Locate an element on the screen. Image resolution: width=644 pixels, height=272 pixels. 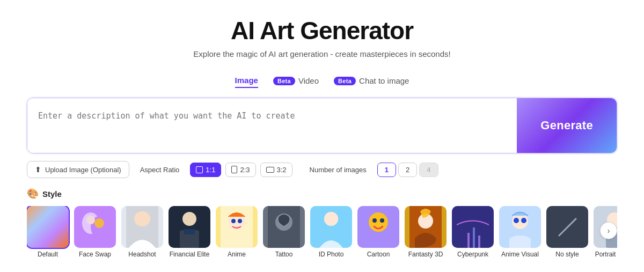
tabs-row: Image Beta Video Beta Chat to image is located at coordinates (322, 82).